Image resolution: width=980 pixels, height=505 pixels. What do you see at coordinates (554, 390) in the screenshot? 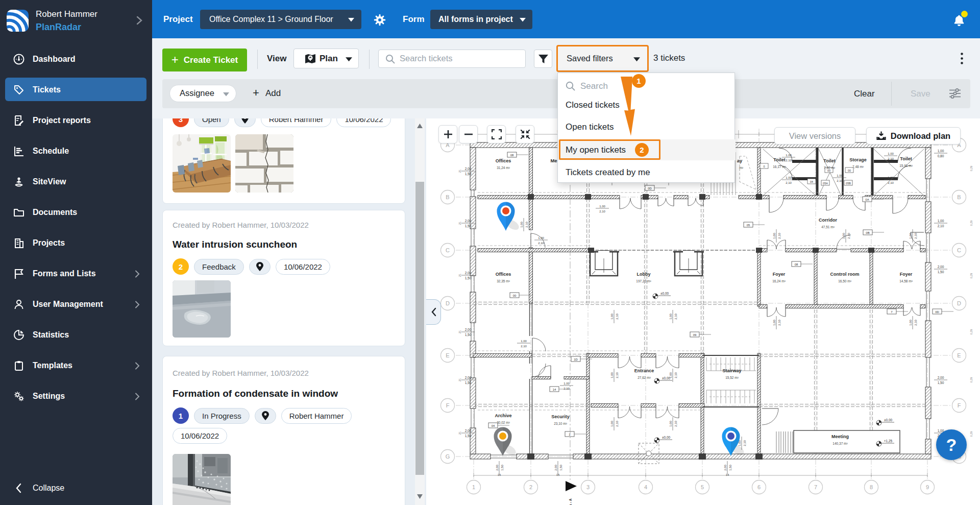
I see `svg-text: 14` at bounding box center [554, 390].